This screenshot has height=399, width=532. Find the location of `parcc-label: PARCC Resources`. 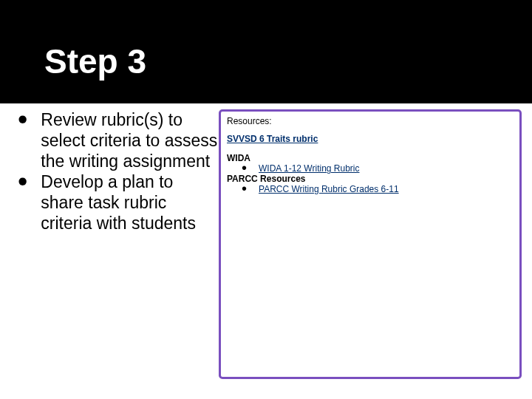

parcc-label: PARCC Resources is located at coordinates (370, 179).